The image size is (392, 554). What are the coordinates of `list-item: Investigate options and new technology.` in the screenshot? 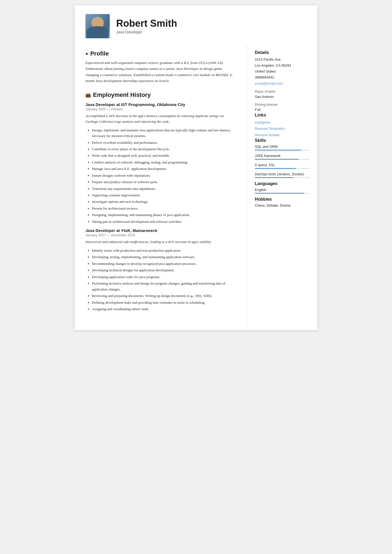 It's located at (164, 202).